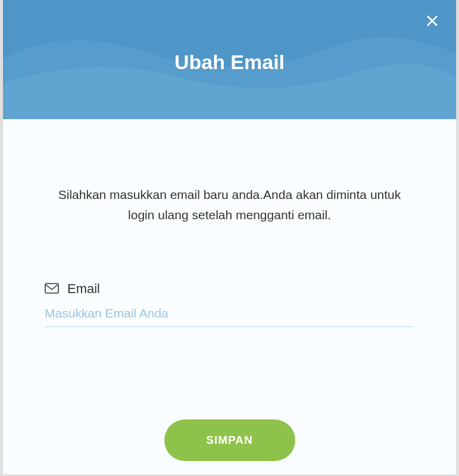 Image resolution: width=459 pixels, height=476 pixels. Describe the element at coordinates (230, 289) in the screenshot. I see `email-label-row: Email` at that location.